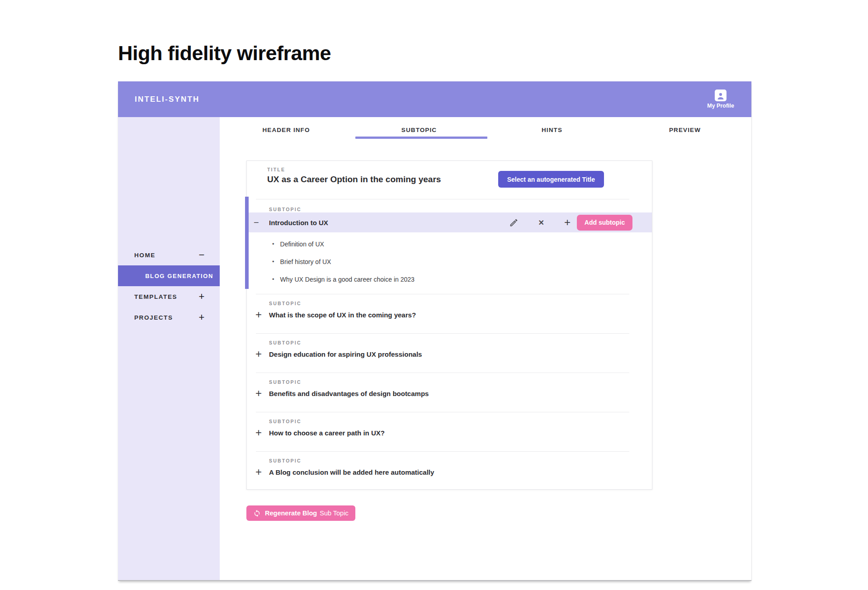 Image resolution: width=868 pixels, height=590 pixels. I want to click on sidebar-item-label: TEMPLATES, so click(156, 297).